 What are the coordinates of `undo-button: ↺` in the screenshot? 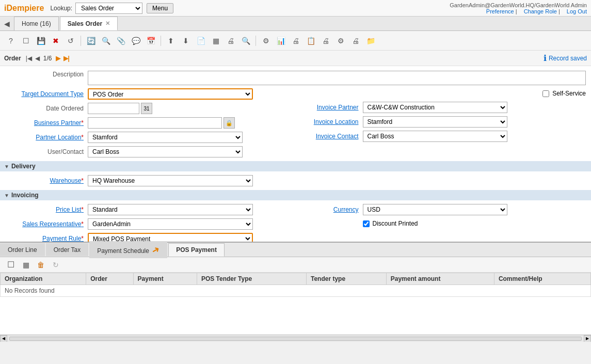 It's located at (71, 41).